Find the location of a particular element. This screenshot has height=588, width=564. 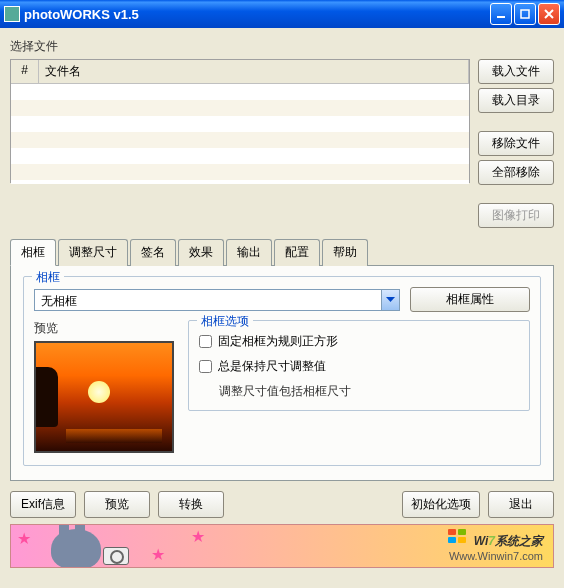

preview-label: 预览 is located at coordinates (104, 328).